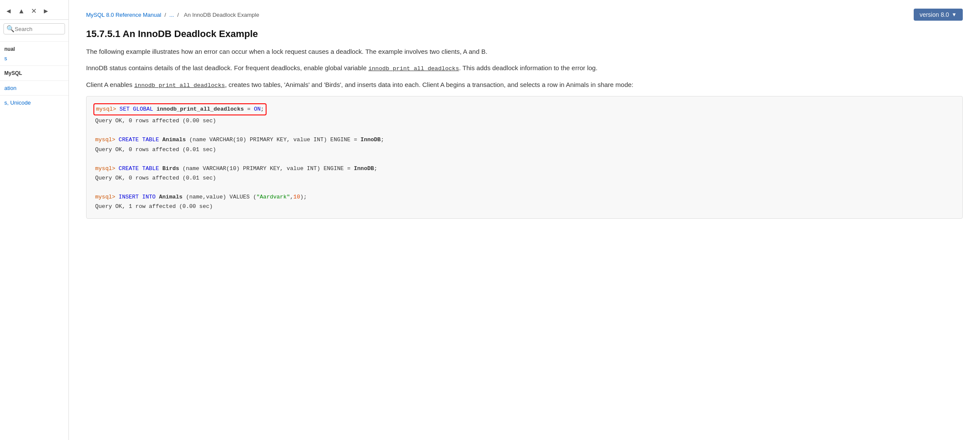 This screenshot has width=980, height=440. Describe the element at coordinates (954, 15) in the screenshot. I see `chevron-down-icon: ▼` at that location.